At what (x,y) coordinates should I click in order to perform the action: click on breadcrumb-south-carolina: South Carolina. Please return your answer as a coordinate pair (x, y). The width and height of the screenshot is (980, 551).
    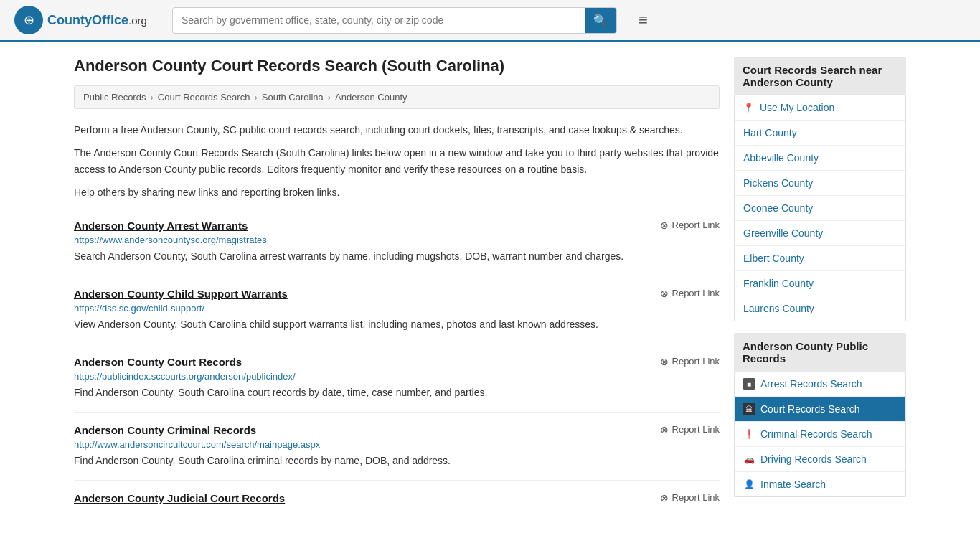
    Looking at the image, I should click on (293, 98).